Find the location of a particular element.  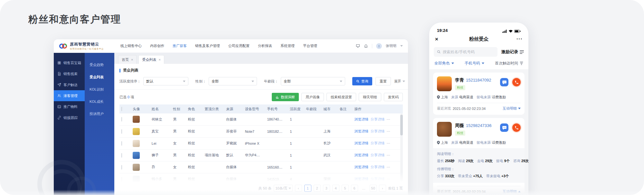

nav-item-system: 系统管理 is located at coordinates (288, 46).